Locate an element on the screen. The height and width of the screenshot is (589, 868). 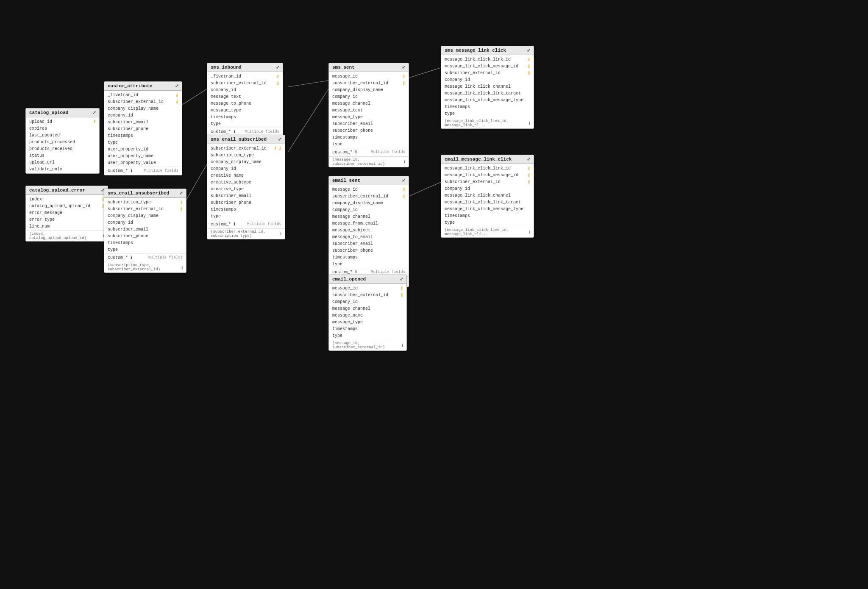
table-custom-attribute: custom_attribute ⤢ _fivetran_id ⚷ subscr… is located at coordinates (143, 128).